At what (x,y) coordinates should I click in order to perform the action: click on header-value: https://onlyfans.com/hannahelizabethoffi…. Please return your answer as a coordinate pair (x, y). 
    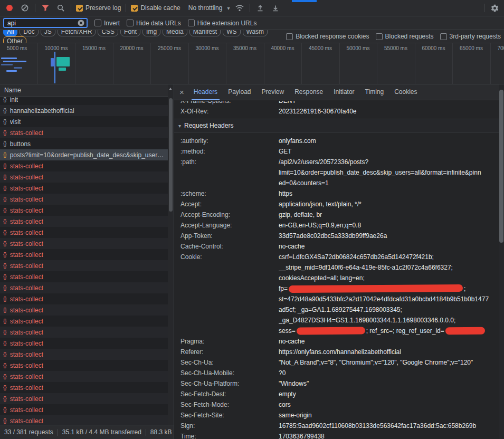
    Looking at the image, I should click on (388, 352).